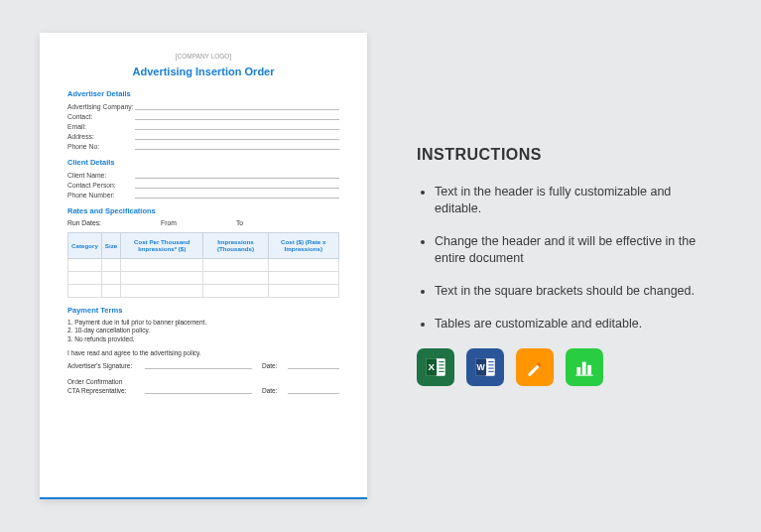 The height and width of the screenshot is (532, 761). I want to click on signature-row: Advertiser's Signature:Date:, so click(203, 365).